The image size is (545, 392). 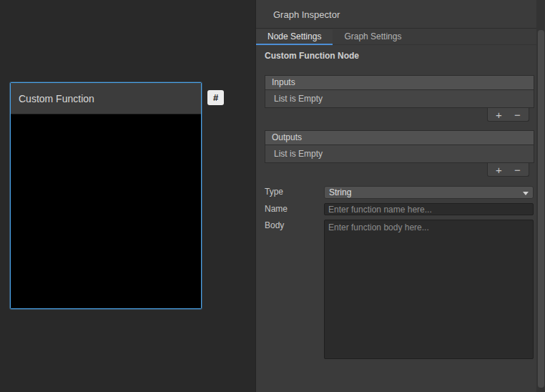 What do you see at coordinates (312, 56) in the screenshot?
I see `node-settings-heading: Custom Function Node` at bounding box center [312, 56].